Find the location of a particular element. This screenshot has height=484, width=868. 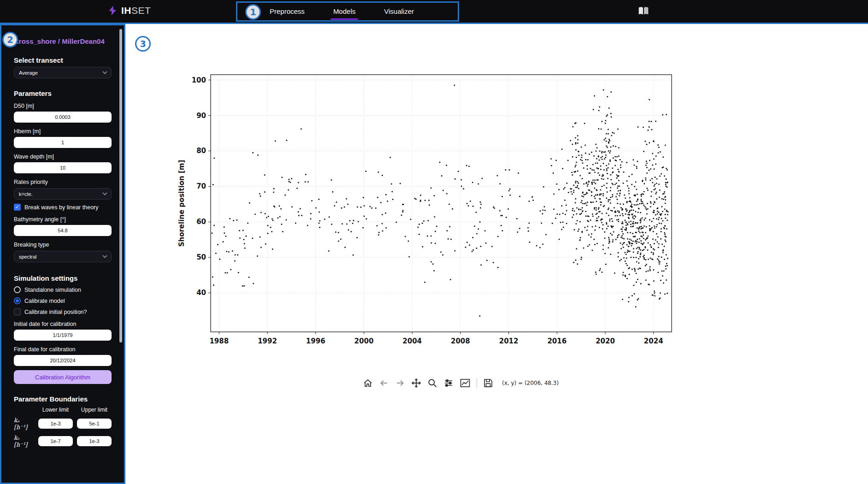

parameter-boundaries-heading: Parameter Boundaries is located at coordinates (63, 399).